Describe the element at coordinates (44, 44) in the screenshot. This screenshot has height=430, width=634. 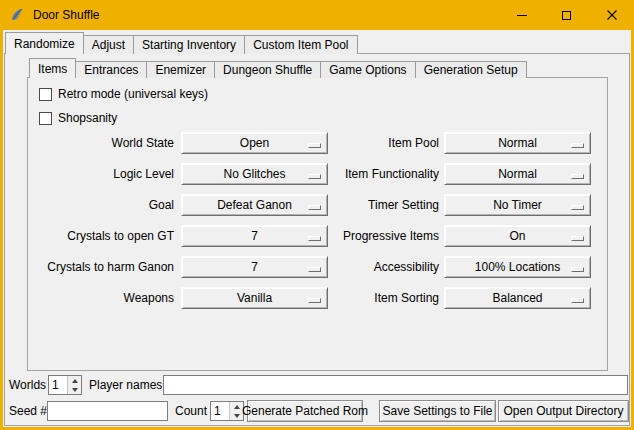
I see `tab-label: Randomize` at that location.